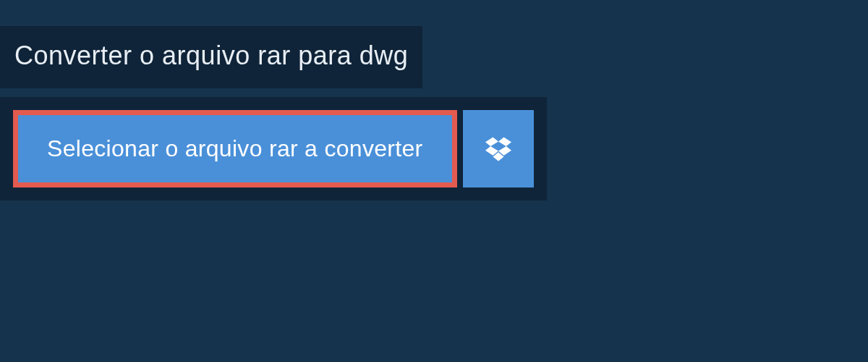 The width and height of the screenshot is (868, 362). I want to click on dropbox-icon, so click(498, 149).